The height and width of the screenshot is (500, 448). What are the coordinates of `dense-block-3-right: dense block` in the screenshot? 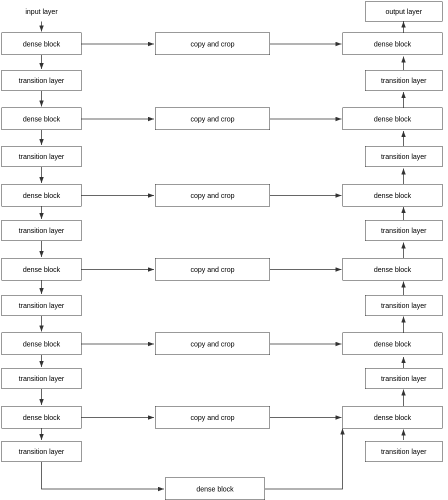 It's located at (392, 195).